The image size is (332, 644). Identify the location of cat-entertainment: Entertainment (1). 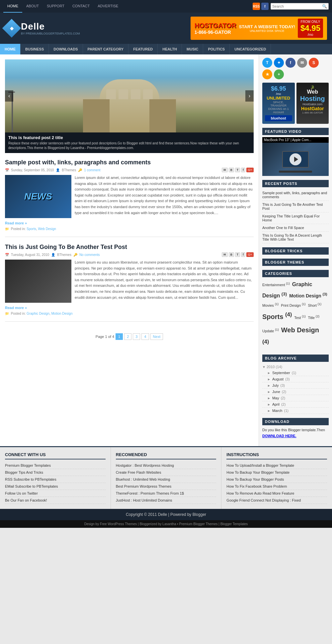
(276, 285).